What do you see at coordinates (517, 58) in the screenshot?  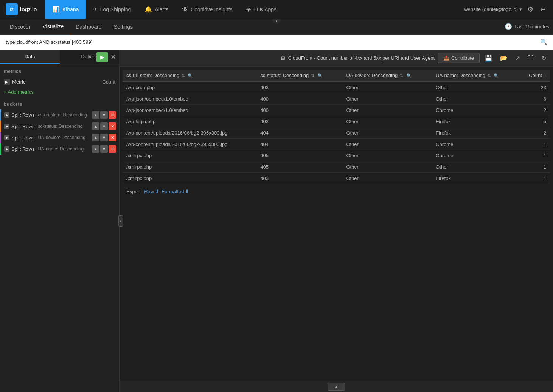 I see `share-icon-button: ↗` at bounding box center [517, 58].